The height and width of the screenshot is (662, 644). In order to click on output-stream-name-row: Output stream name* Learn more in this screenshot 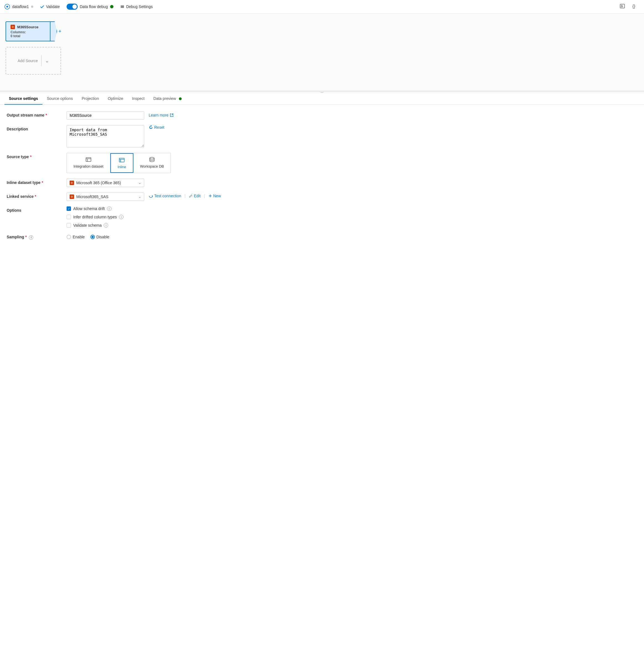, I will do `click(322, 115)`.